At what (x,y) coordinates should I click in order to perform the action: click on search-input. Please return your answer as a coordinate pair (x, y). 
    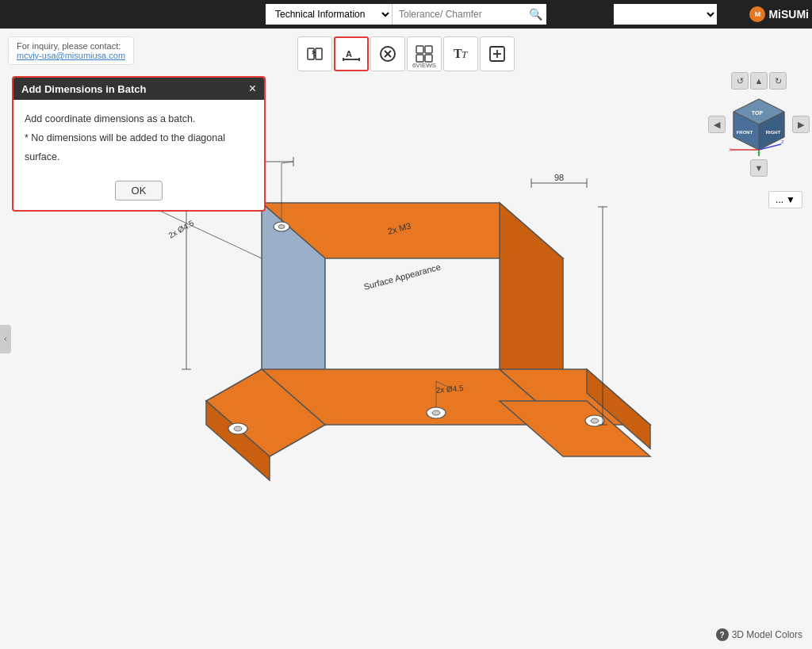
    Looking at the image, I should click on (458, 14).